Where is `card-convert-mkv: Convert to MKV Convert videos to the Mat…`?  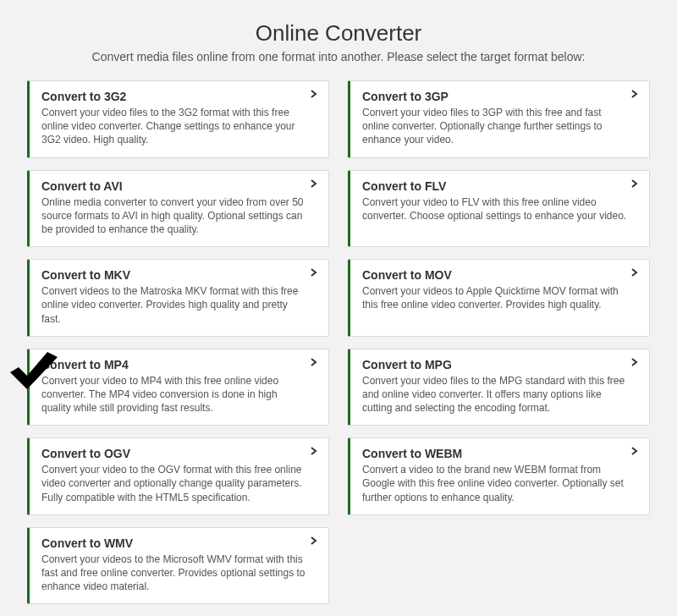
card-convert-mkv: Convert to MKV Convert videos to the Mat… is located at coordinates (178, 298).